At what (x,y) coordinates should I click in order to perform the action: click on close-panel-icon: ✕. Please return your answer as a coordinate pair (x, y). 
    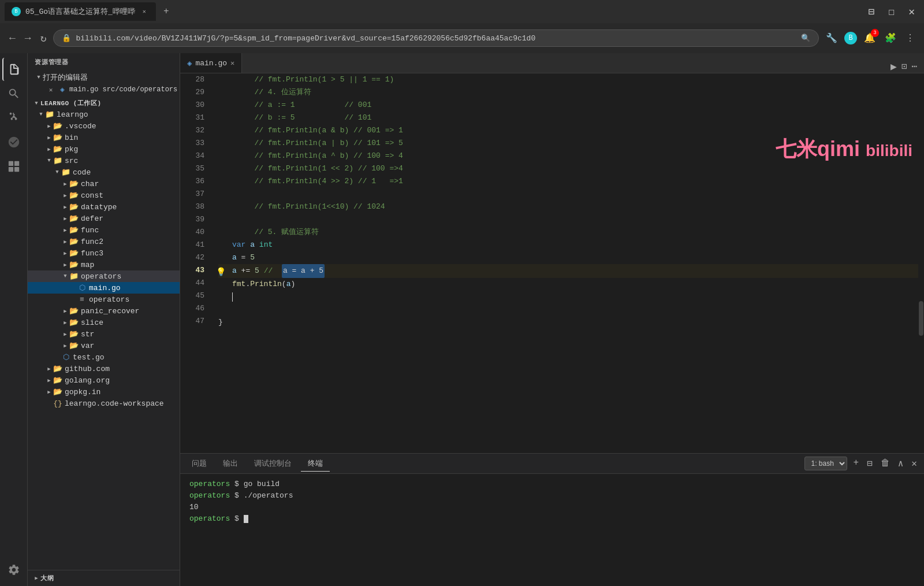
    Looking at the image, I should click on (914, 463).